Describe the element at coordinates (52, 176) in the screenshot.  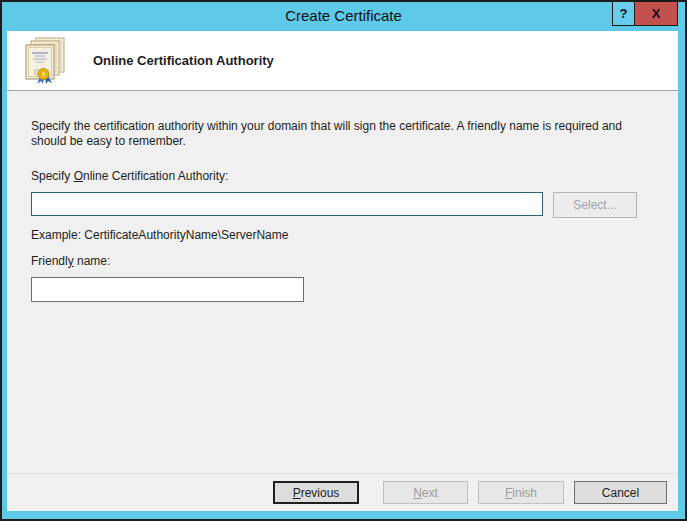
I see `label-part: Specify` at that location.